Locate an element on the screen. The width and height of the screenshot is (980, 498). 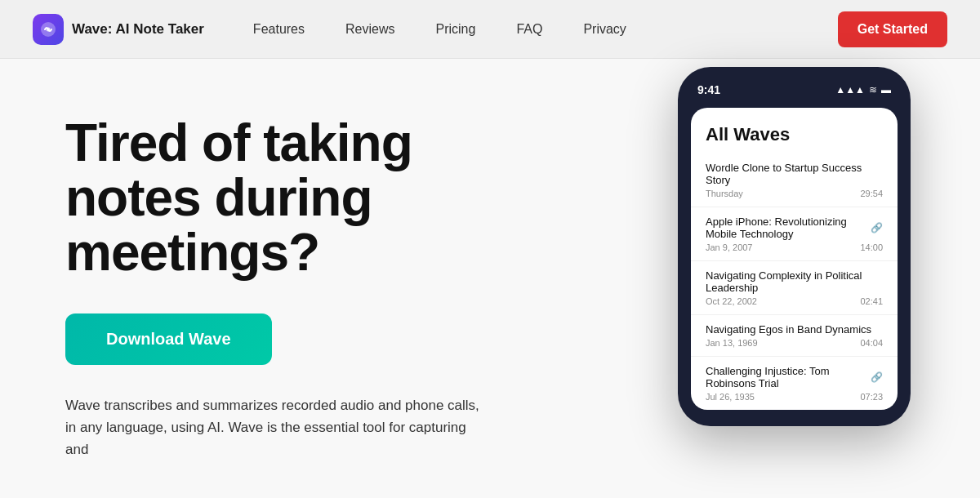
item-title-row: Wordle Clone to Startup Success Story is located at coordinates (794, 174).